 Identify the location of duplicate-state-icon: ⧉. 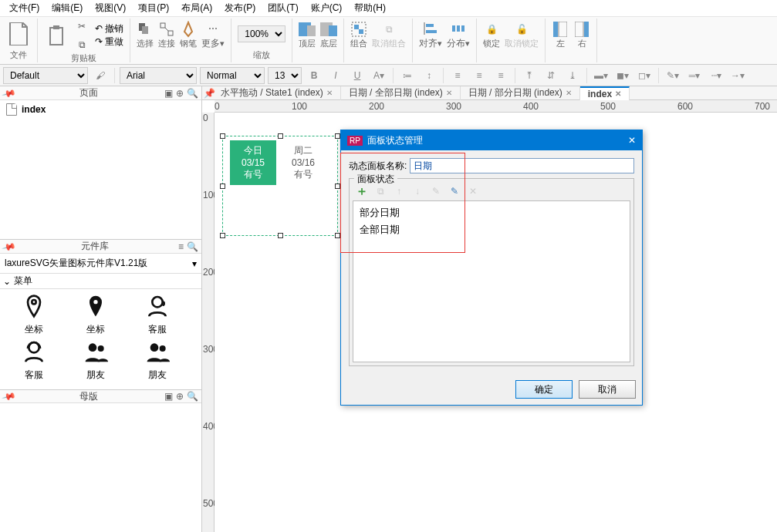
(380, 191).